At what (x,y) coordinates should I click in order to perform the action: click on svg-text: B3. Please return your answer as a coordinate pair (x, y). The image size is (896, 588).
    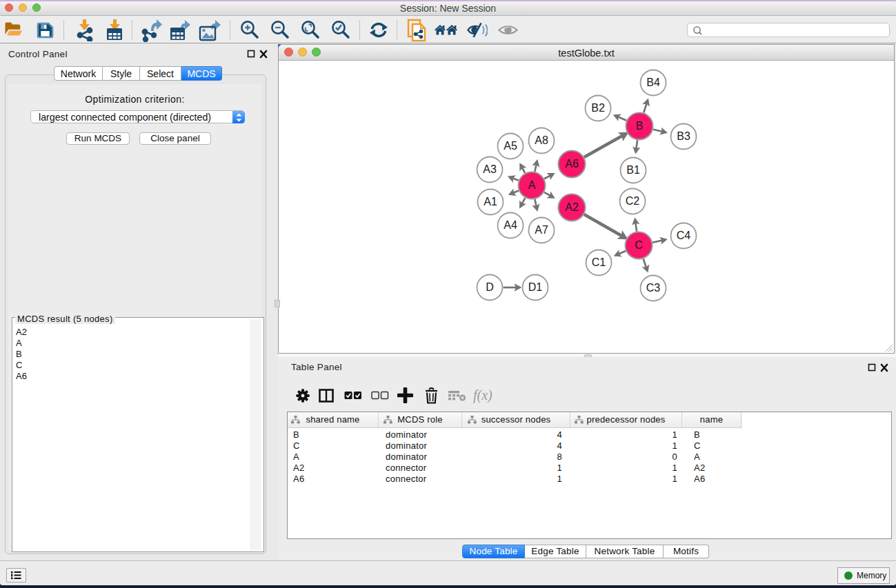
    Looking at the image, I should click on (684, 136).